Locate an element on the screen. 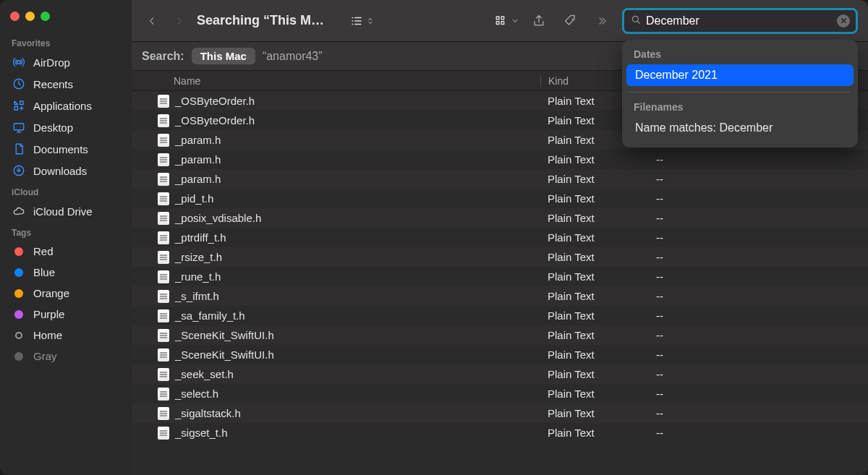  sidebar-tag-gray: Gray is located at coordinates (66, 356).